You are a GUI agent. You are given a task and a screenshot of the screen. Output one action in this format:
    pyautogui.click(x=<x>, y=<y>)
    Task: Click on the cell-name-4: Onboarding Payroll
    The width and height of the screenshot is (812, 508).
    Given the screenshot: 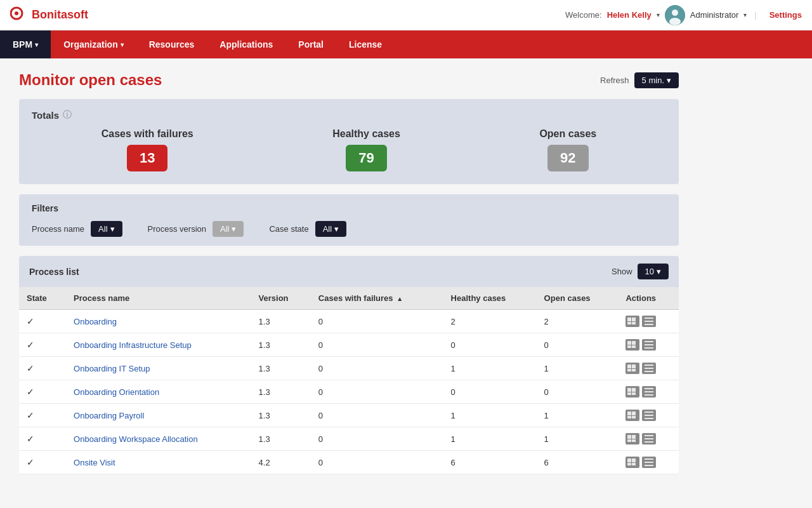 What is the action you would take?
    pyautogui.click(x=159, y=415)
    